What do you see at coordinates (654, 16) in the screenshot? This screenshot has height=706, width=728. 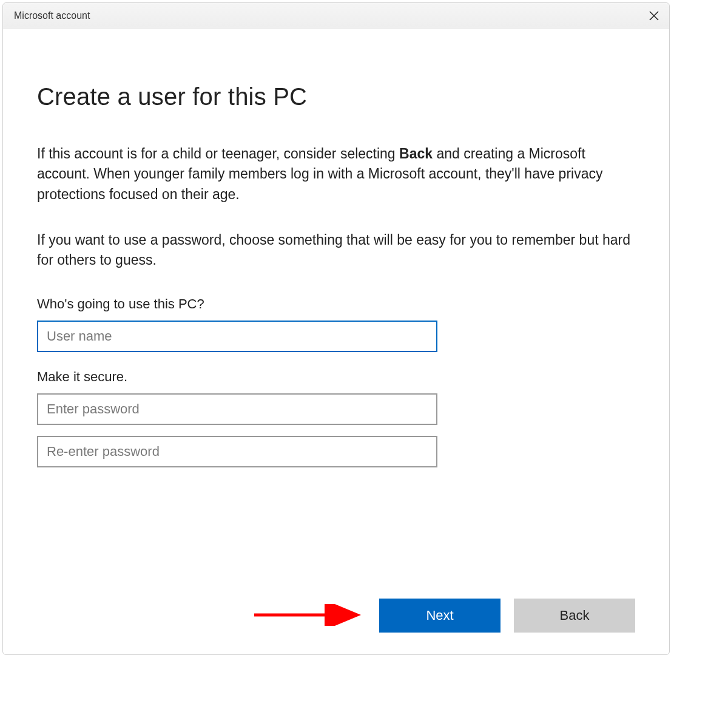 I see `close-button` at bounding box center [654, 16].